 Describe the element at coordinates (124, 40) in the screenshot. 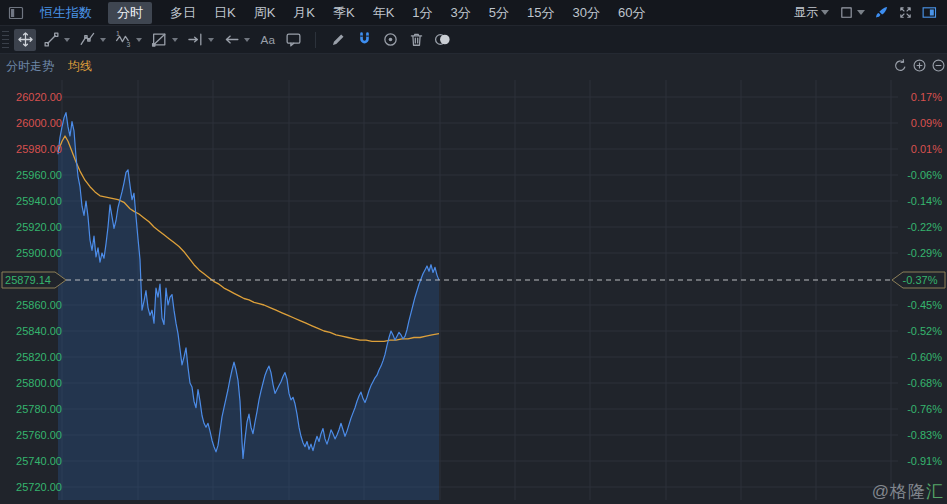

I see `wave-icon: 31` at that location.